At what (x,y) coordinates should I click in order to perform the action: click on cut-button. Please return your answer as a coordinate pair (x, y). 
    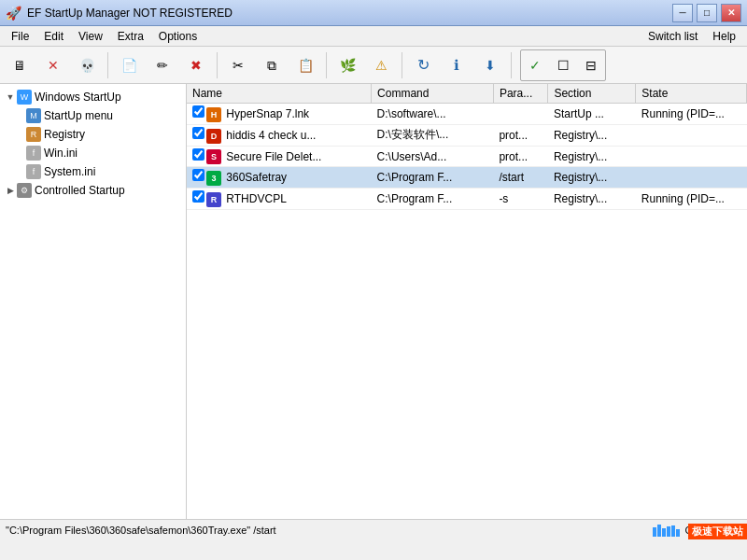
    Looking at the image, I should click on (238, 65).